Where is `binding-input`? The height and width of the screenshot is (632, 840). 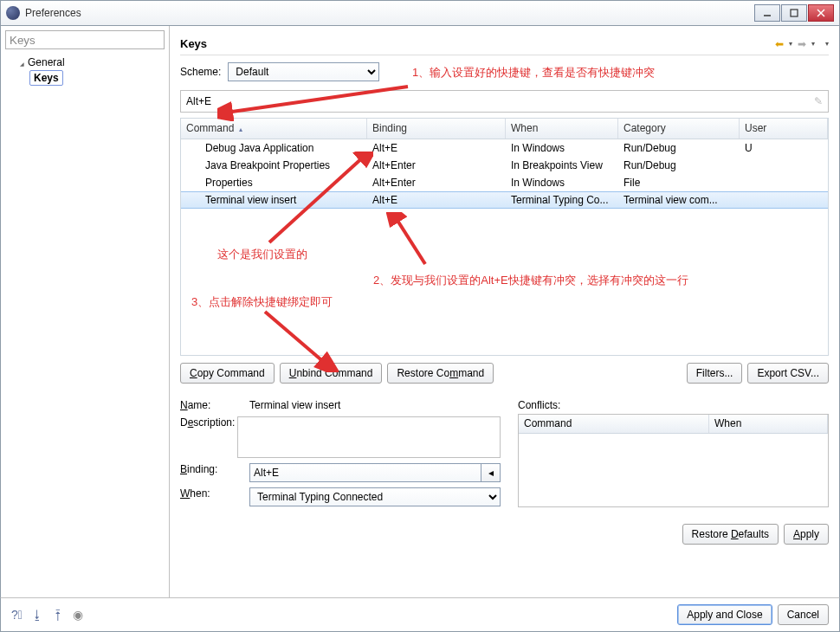
binding-input is located at coordinates (365, 473).